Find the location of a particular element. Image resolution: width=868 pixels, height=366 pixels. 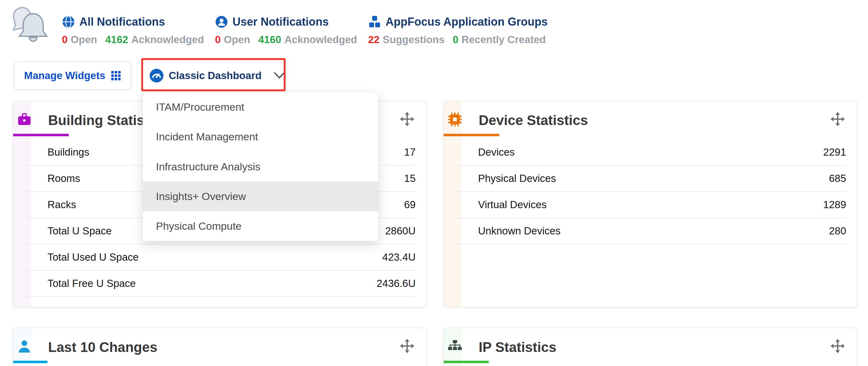

row-value: 15 is located at coordinates (410, 179).